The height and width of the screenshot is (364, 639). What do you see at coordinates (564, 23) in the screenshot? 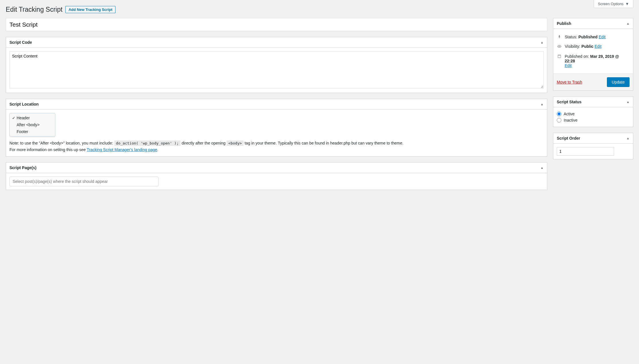
I see `publish-heading: Publish` at bounding box center [564, 23].